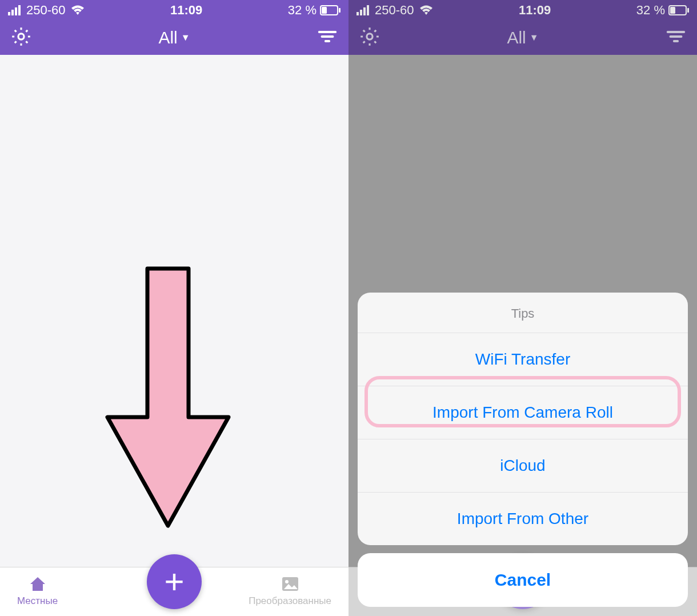 This screenshot has height=616, width=697. I want to click on tab-converted: Преобразованные, so click(290, 592).